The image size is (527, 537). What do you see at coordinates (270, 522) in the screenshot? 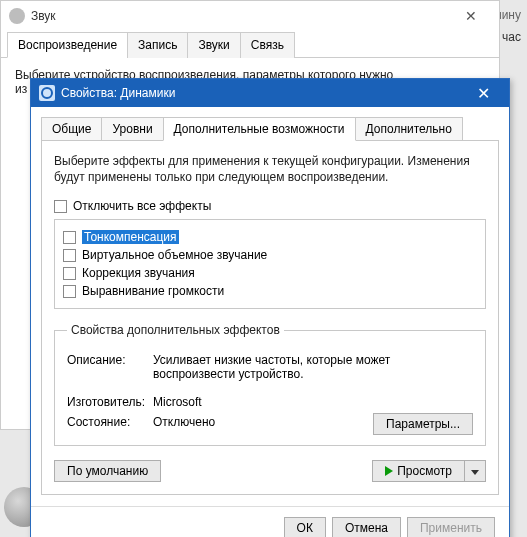
I see `dialog-buttons: ОК Отмена Применить` at bounding box center [270, 522].